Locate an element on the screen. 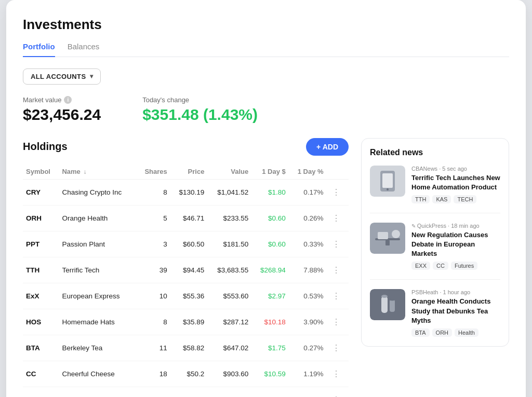 This screenshot has height=397, width=532. cell-shares: 8 is located at coordinates (154, 192).